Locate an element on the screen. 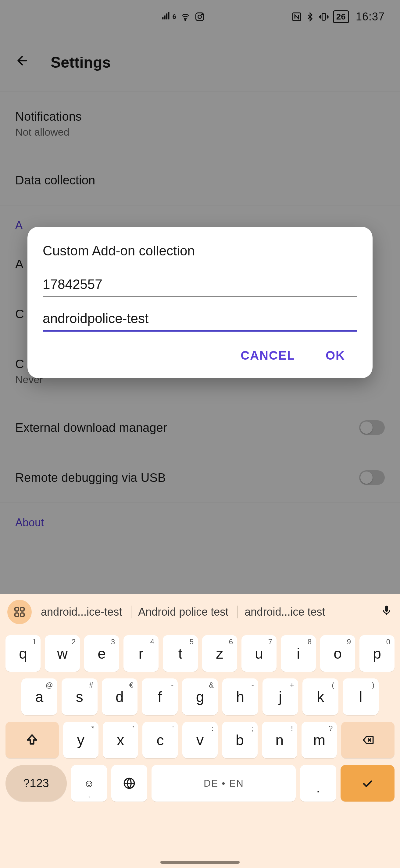  key-row-1: q1w2e3r4t5z6u7i8o9p0 is located at coordinates (200, 654).